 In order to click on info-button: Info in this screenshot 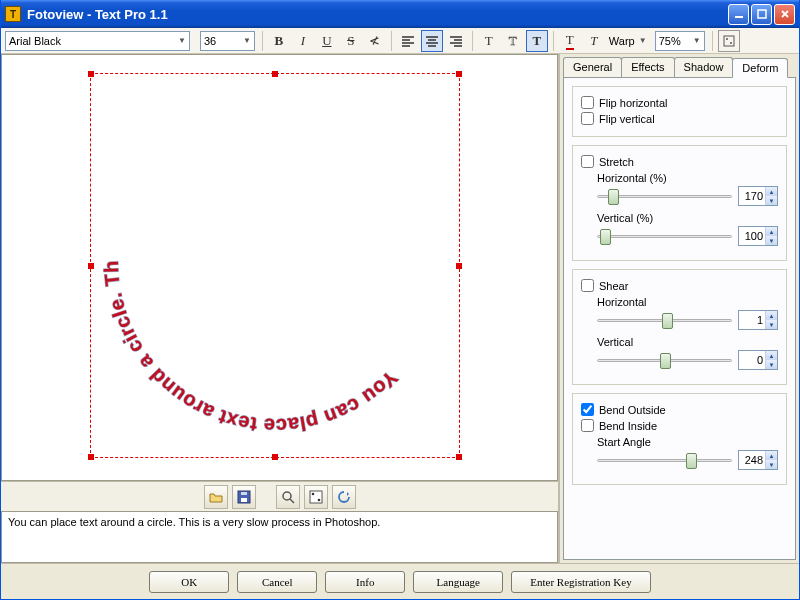, I will do `click(365, 582)`.